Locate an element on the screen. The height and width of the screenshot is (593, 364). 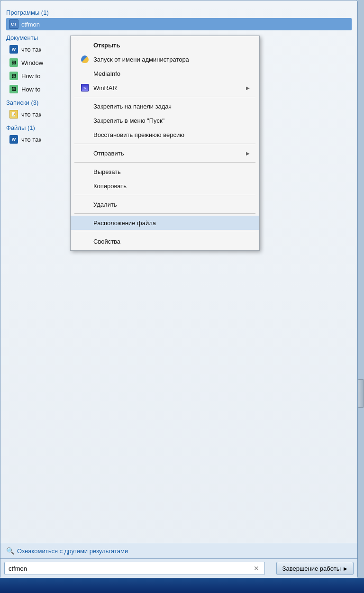
open-icon is located at coordinates (85, 45).